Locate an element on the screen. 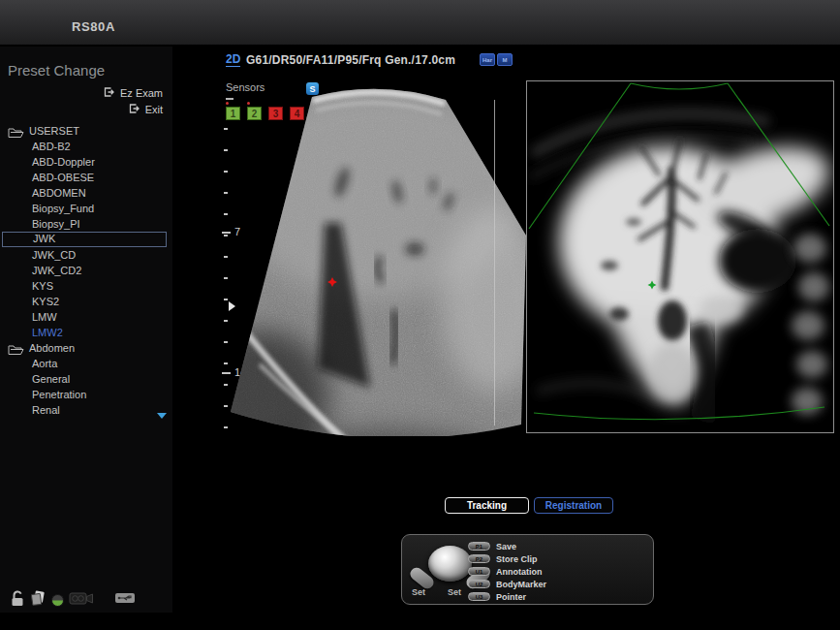 The height and width of the screenshot is (630, 840). set-right-label: Set is located at coordinates (454, 592).